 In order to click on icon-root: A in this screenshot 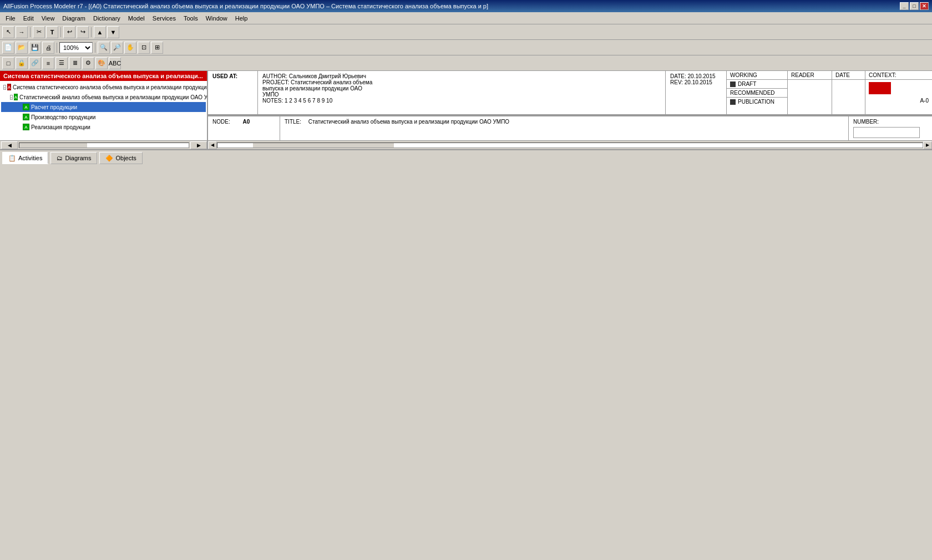, I will do `click(9, 87)`.